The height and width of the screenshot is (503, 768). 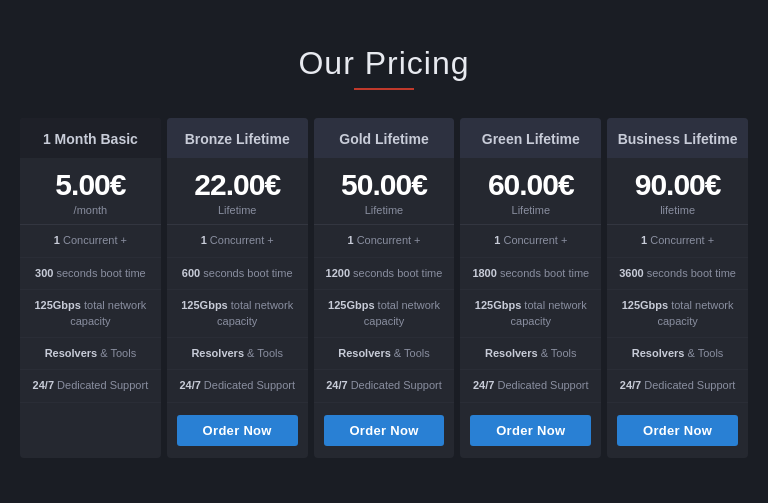 I want to click on feature-resolvers-business-lifetime: Resolvers & Tools, so click(x=678, y=354).